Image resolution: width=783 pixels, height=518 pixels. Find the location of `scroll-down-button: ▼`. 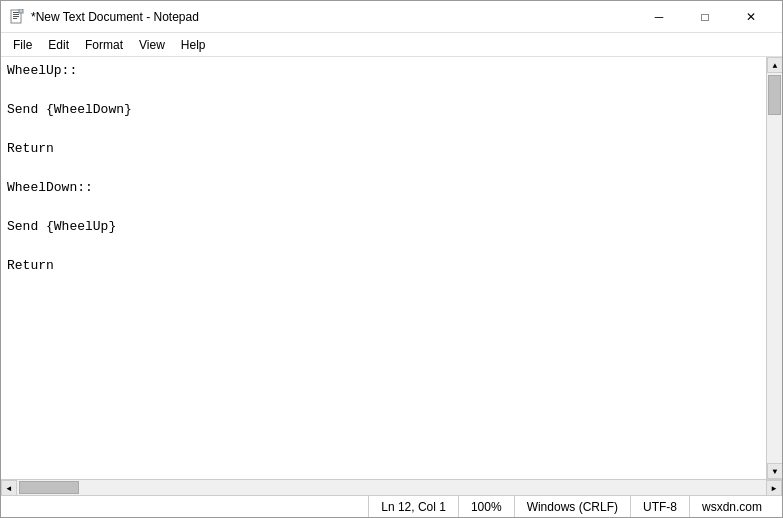

scroll-down-button: ▼ is located at coordinates (774, 471).